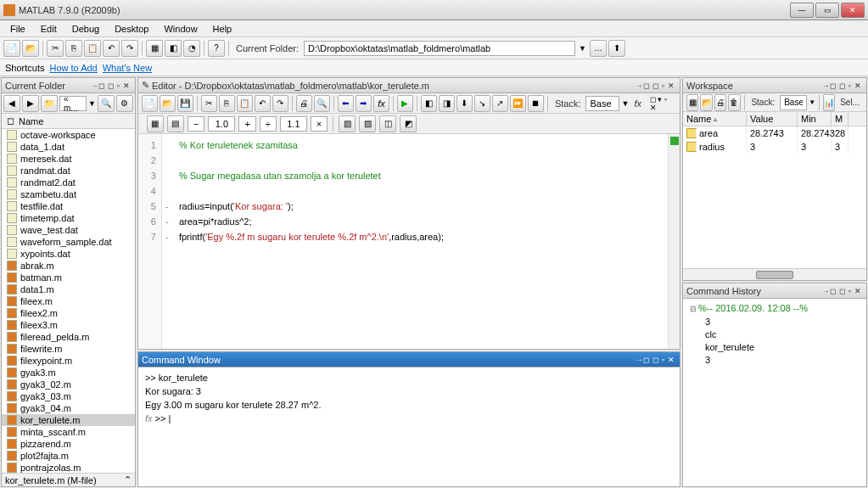 The height and width of the screenshot is (488, 868). I want to click on workspace-table: Name ▵ Value Min M area28.274328.274328r…, so click(775, 190).